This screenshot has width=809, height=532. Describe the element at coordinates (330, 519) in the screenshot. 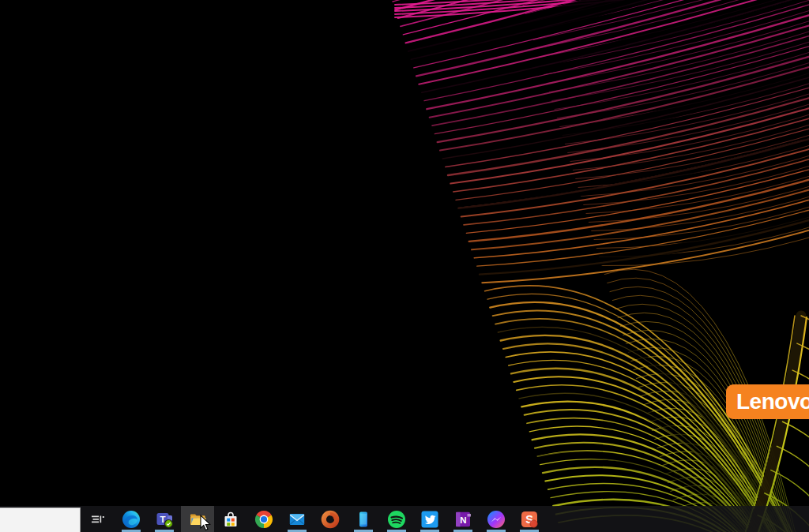

I see `taskbar-button-office` at that location.